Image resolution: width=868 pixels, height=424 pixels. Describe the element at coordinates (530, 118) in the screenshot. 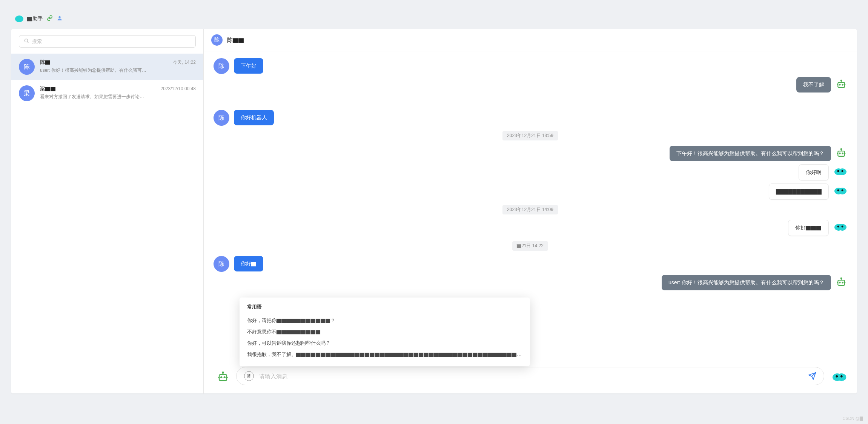

I see `message-row: 陈 你好机器人` at that location.